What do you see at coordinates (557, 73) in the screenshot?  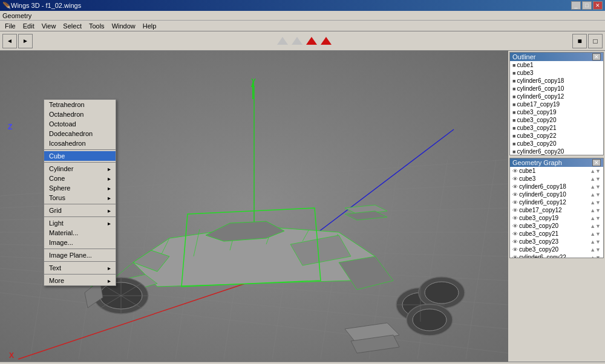 I see `outliner-item: ■cube3` at bounding box center [557, 73].